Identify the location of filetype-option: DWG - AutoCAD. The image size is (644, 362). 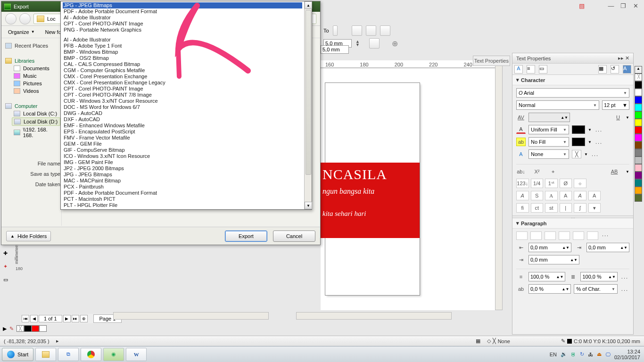
(182, 113).